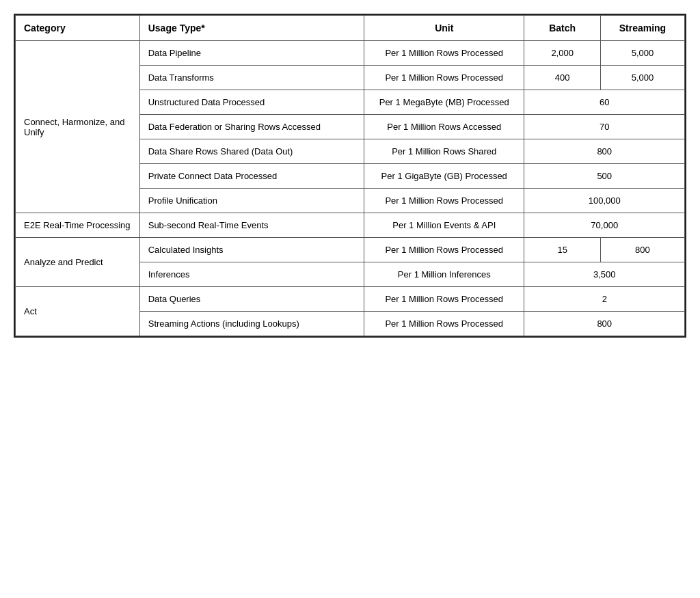 The height and width of the screenshot is (598, 700). What do you see at coordinates (350, 53) in the screenshot?
I see `table-row: Connect, Harmonize, and UnifyData Pipeli…` at bounding box center [350, 53].